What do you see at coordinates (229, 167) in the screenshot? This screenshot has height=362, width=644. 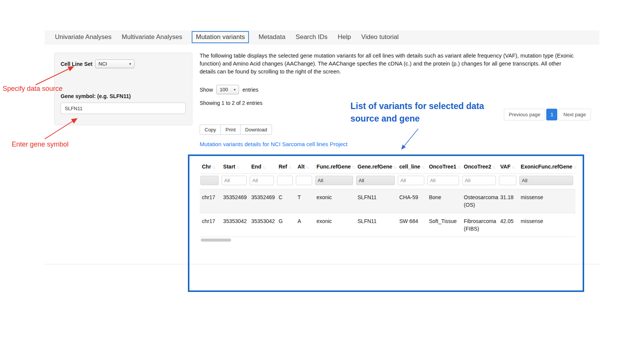 I see `column-label: Start` at bounding box center [229, 167].